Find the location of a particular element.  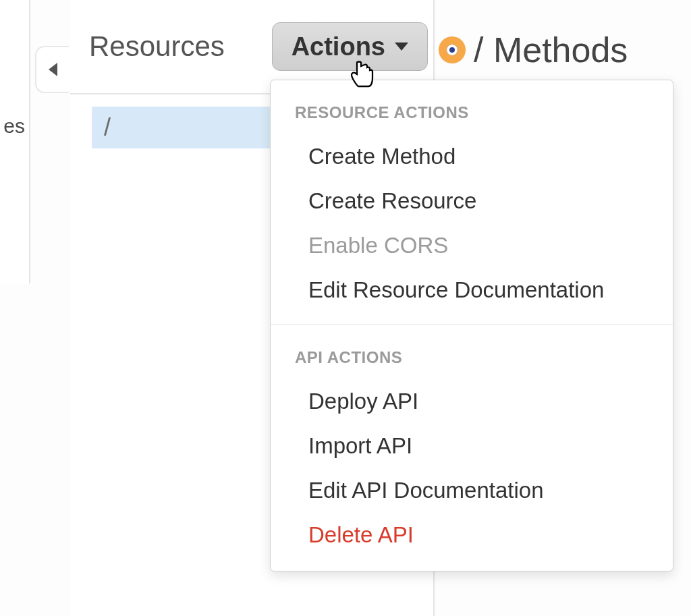

actions-button: Actions is located at coordinates (350, 47).